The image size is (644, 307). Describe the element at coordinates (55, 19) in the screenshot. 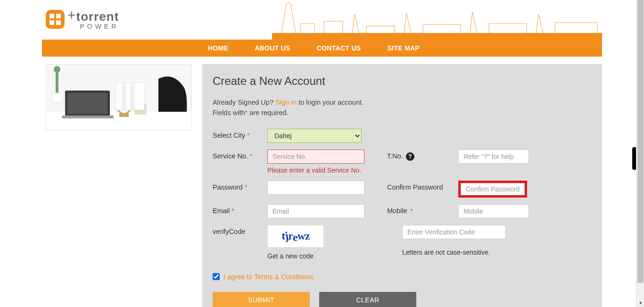

I see `logo-icon` at that location.